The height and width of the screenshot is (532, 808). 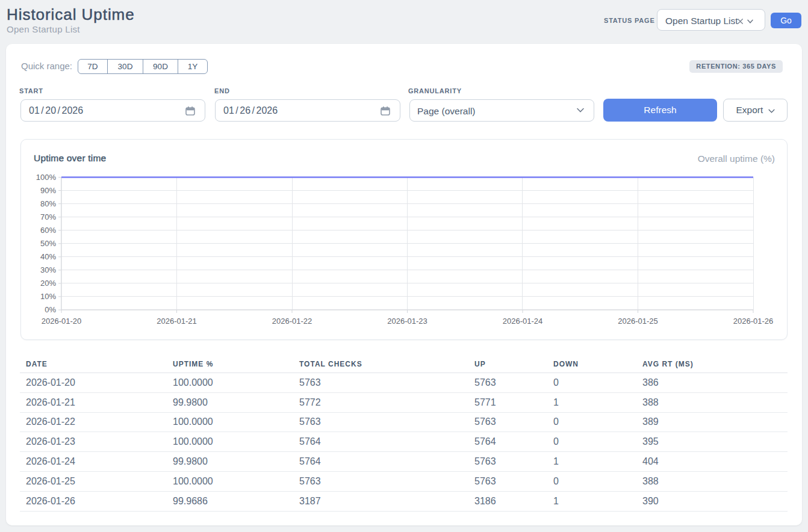 I want to click on svg-text: 10%, so click(x=48, y=296).